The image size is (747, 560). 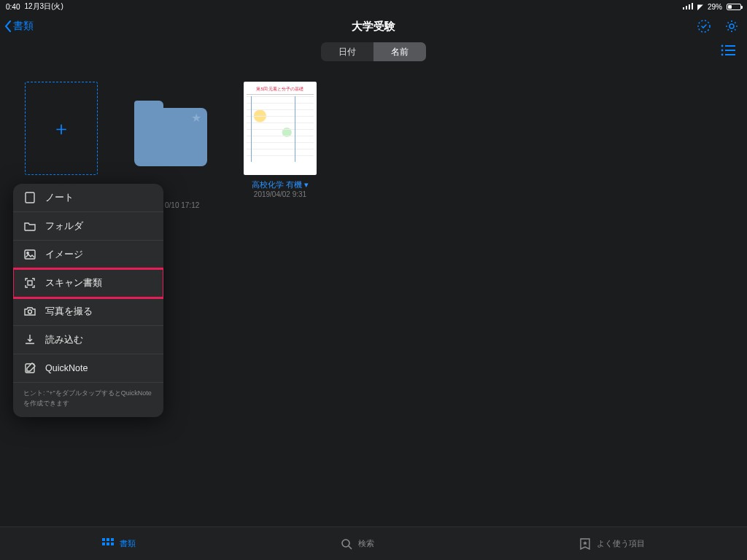 What do you see at coordinates (23, 26) in the screenshot?
I see `back-label: 書類` at bounding box center [23, 26].